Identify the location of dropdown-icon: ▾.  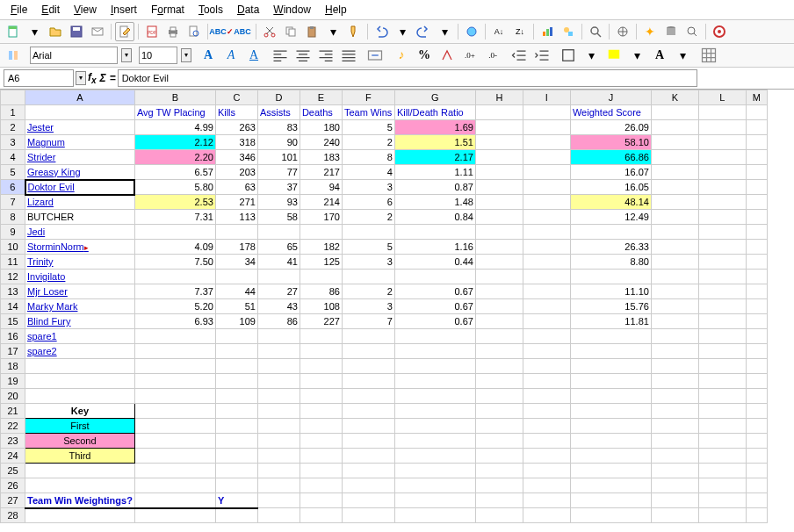
(34, 32).